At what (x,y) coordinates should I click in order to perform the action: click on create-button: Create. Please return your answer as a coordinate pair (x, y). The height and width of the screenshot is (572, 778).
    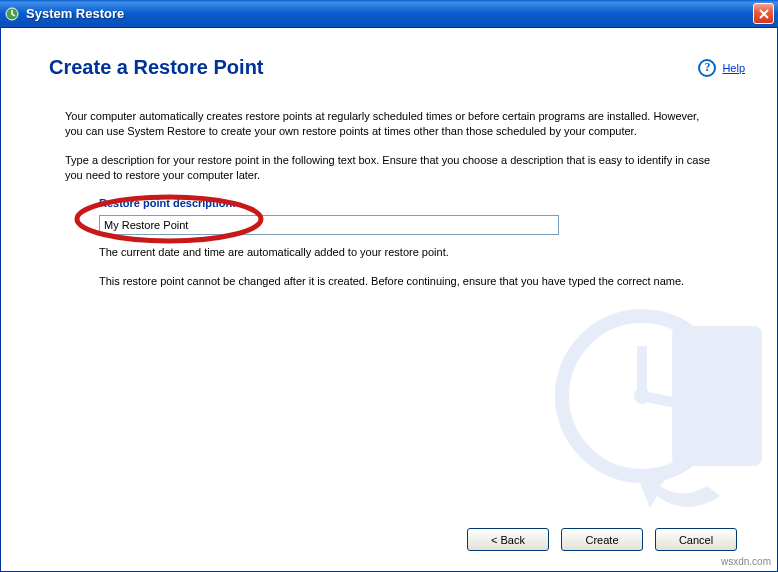
    Looking at the image, I should click on (602, 540).